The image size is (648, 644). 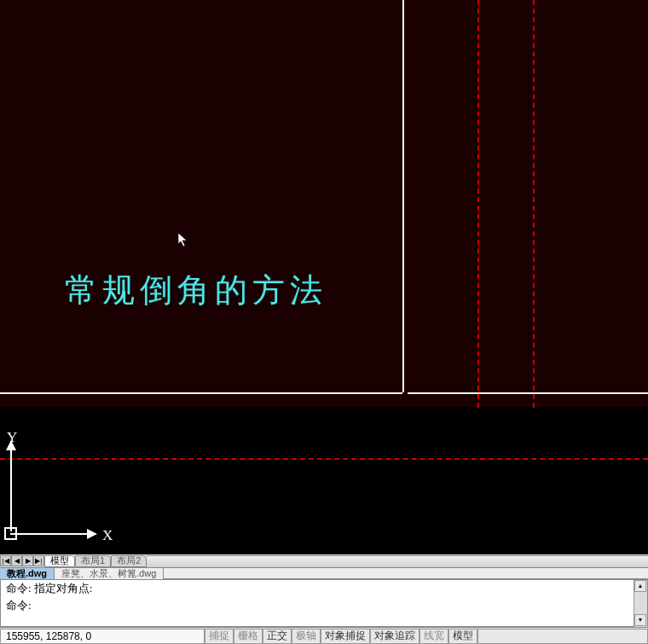 I want to click on scroll-up-icon: ▴, so click(x=640, y=586).